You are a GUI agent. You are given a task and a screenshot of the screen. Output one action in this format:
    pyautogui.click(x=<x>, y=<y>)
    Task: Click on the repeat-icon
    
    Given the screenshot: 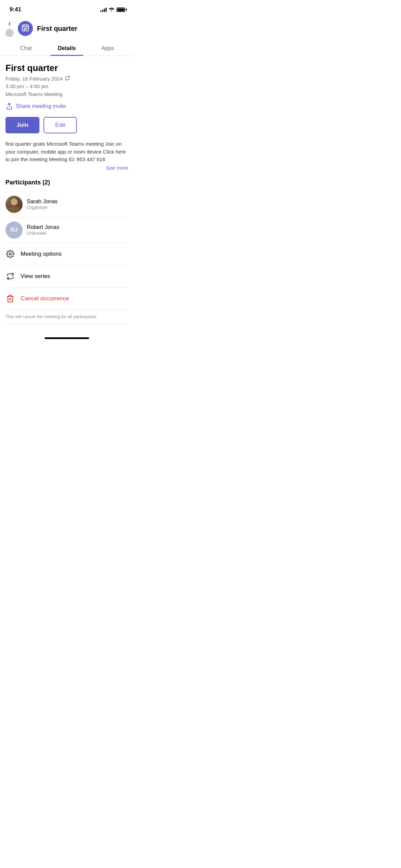 What is the action you would take?
    pyautogui.click(x=10, y=276)
    